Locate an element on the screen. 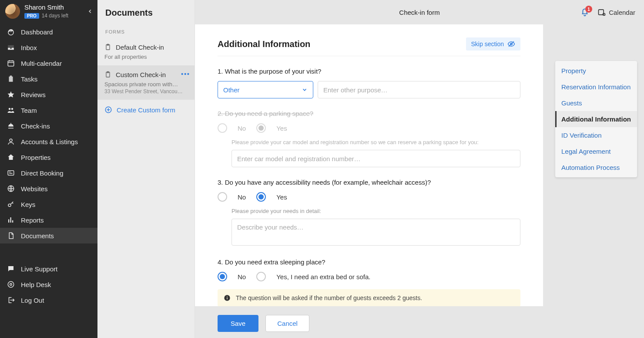 Image resolution: width=644 pixels, height=338 pixels. sidebar-item-live-support: Live Support is located at coordinates (49, 269).